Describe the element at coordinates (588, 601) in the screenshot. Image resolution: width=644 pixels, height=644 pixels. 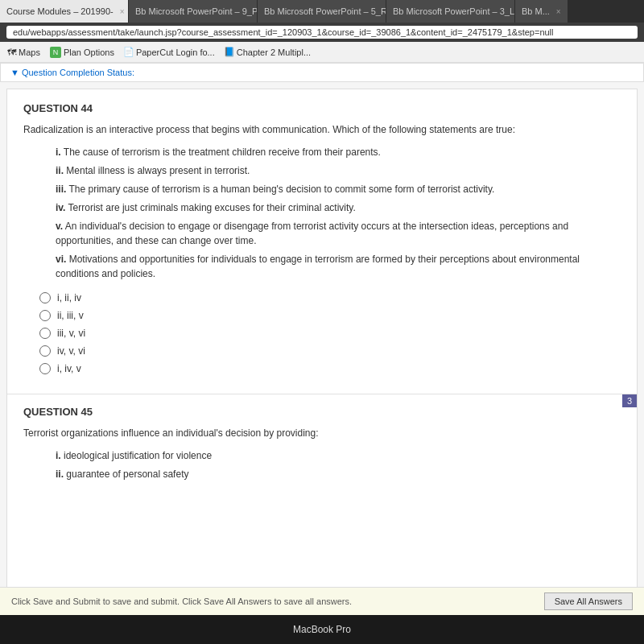
I see `save-all-answers-button: Save All Answers` at that location.